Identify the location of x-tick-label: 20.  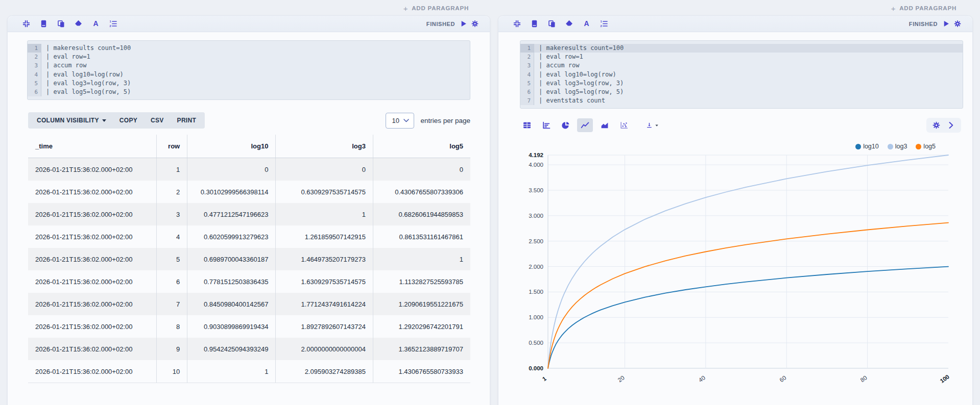
(621, 379).